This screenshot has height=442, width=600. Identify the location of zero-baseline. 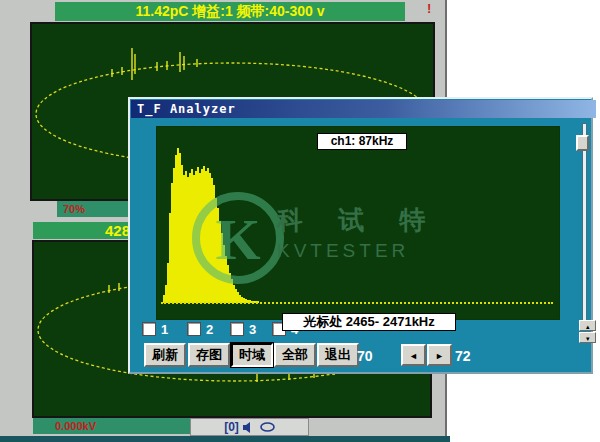
(357, 303).